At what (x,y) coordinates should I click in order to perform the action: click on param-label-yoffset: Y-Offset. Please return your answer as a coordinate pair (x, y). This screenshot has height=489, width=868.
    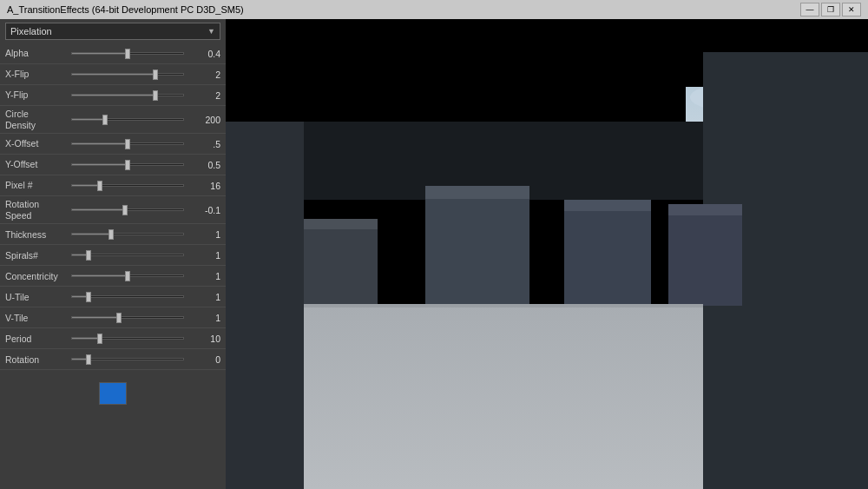
    Looking at the image, I should click on (36, 165).